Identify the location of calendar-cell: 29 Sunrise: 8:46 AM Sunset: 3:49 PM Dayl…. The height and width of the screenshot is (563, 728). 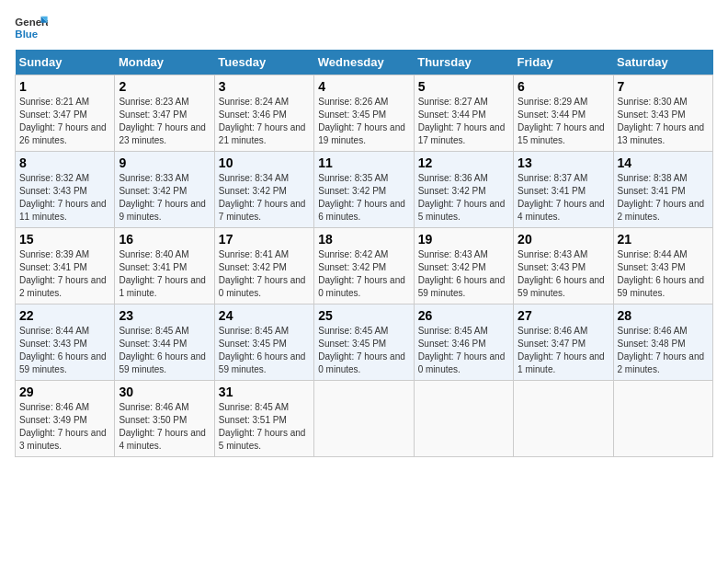
(65, 419).